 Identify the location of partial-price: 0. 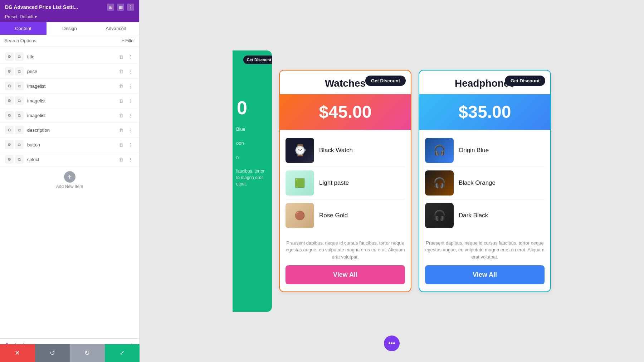
(252, 108).